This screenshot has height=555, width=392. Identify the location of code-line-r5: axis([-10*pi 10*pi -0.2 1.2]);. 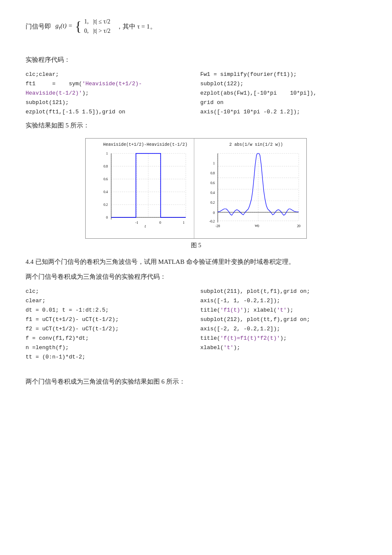
(283, 112).